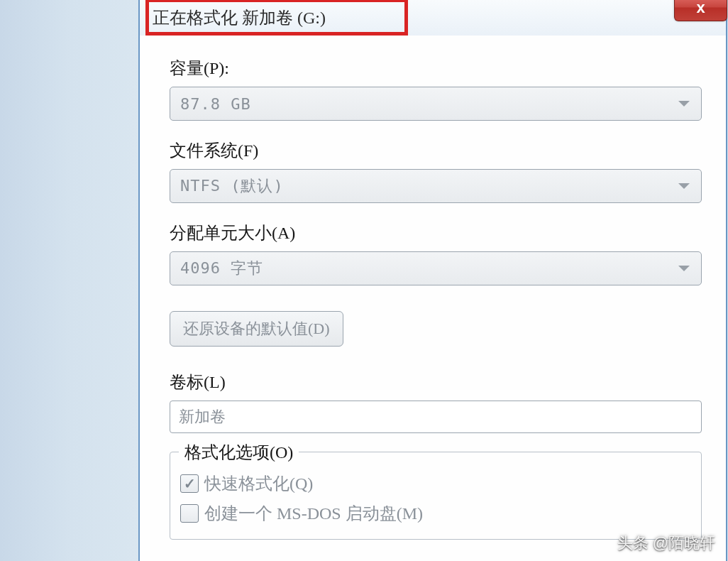  What do you see at coordinates (436, 402) in the screenshot?
I see `volume-label-group: 卷标(L)` at bounding box center [436, 402].